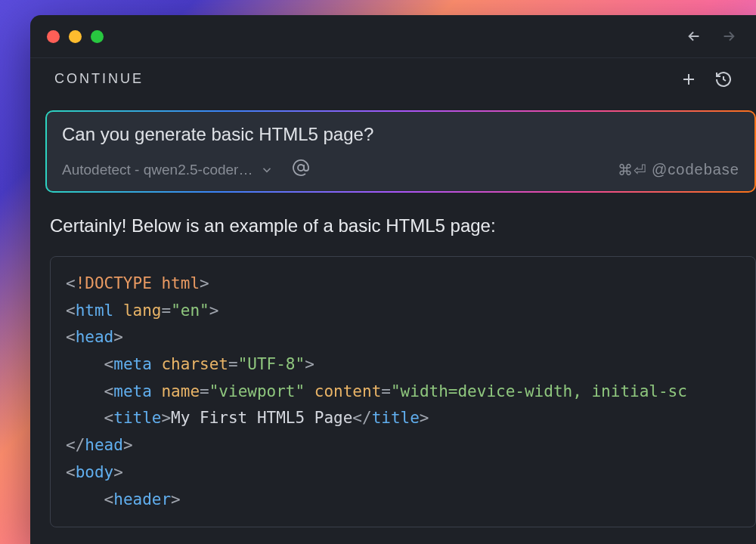 The image size is (756, 544). Describe the element at coordinates (97, 36) in the screenshot. I see `maximize-window-button` at that location.